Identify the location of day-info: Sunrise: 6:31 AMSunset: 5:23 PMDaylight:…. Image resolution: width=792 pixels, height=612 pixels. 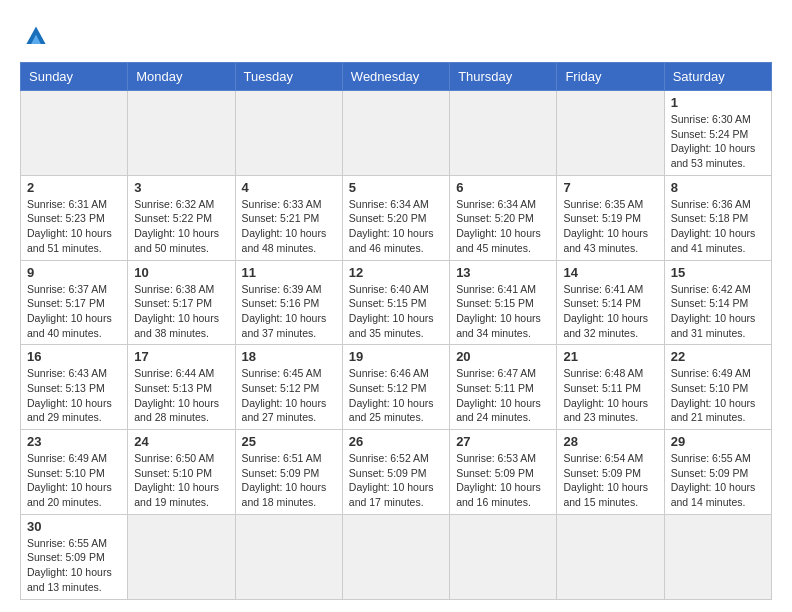
(74, 226).